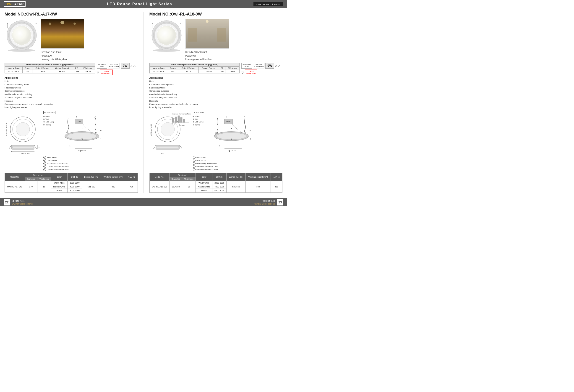  Describe the element at coordinates (71, 141) in the screenshot. I see `left-diagram-section: φ120mm [φ4.72"] 17.6mm [0.69"]` at that location.